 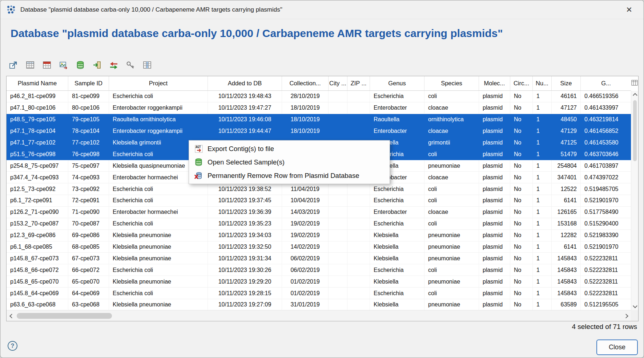 What do you see at coordinates (566, 247) in the screenshot?
I see `cell-size: 6141` at bounding box center [566, 247].